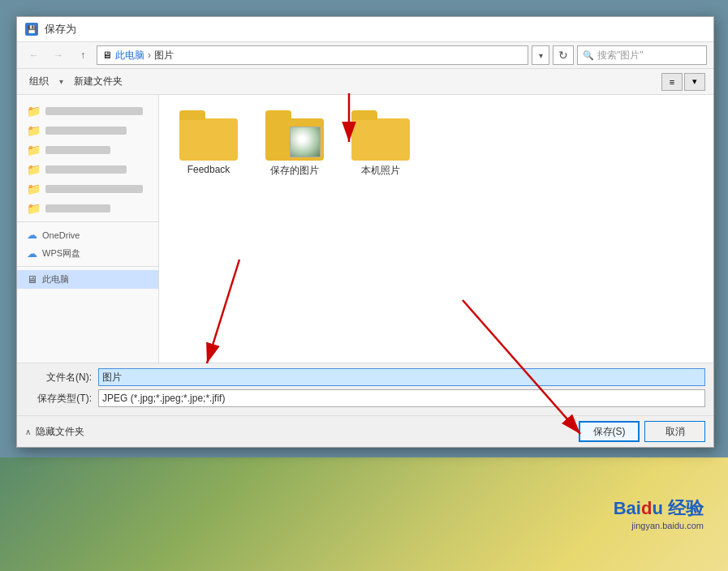 The height and width of the screenshot is (571, 728). What do you see at coordinates (130, 55) in the screenshot?
I see `breadcrumb-root: 此电脑` at bounding box center [130, 55].